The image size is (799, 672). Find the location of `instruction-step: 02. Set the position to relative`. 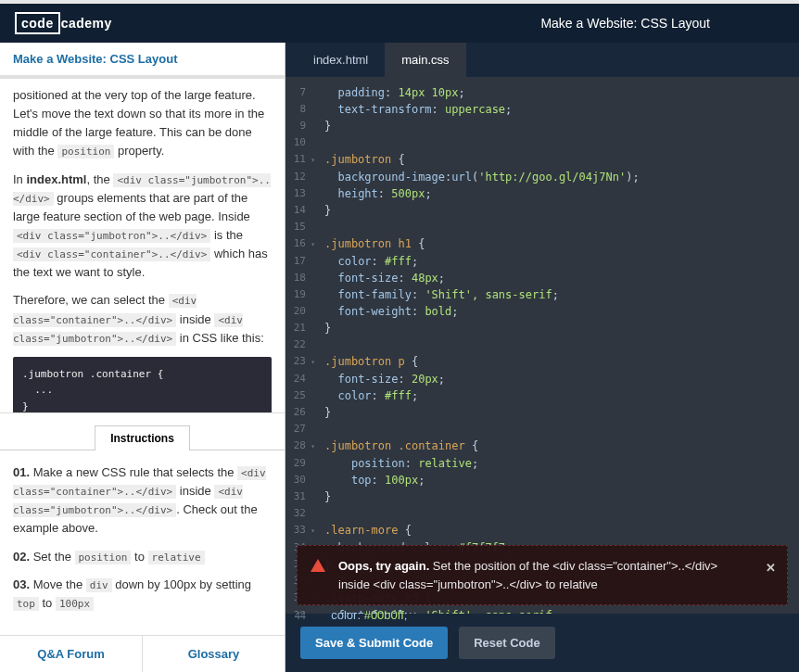

instruction-step: 02. Set the position to relative is located at coordinates (143, 557).